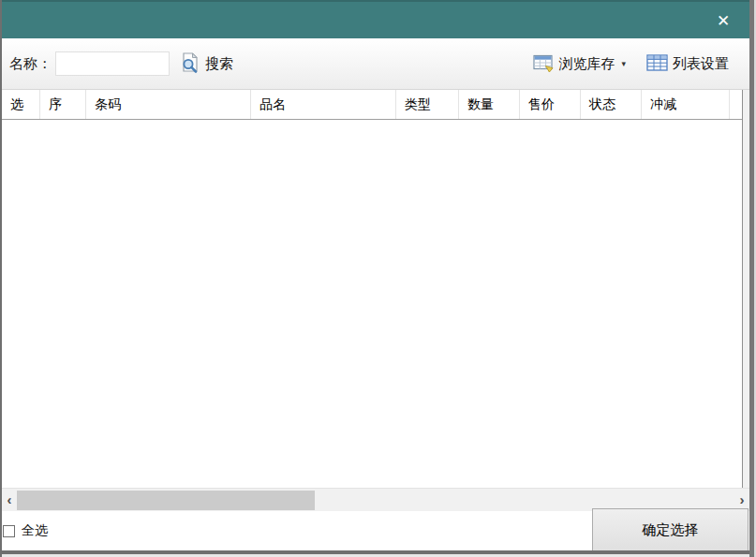 Image resolution: width=756 pixels, height=557 pixels. I want to click on name-label: 名称：, so click(30, 64).